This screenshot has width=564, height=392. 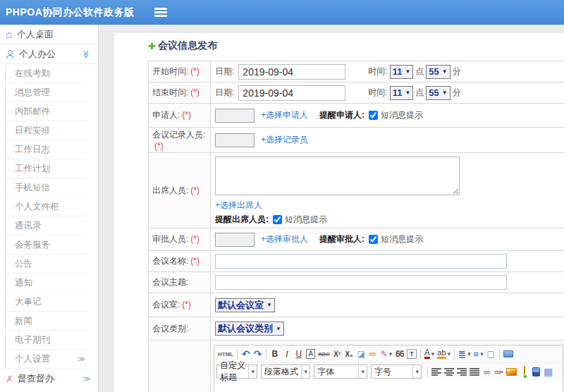 I want to click on link-icon: ∞, so click(x=486, y=372).